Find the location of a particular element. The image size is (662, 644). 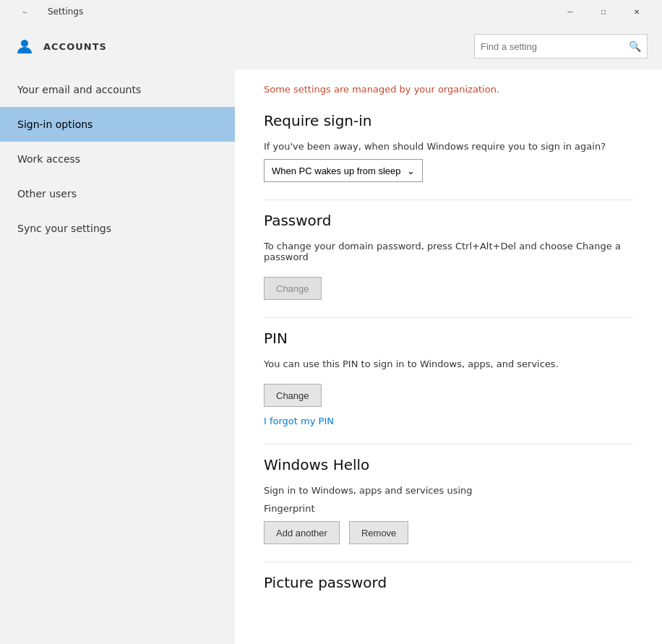

search-input is located at coordinates (555, 46).